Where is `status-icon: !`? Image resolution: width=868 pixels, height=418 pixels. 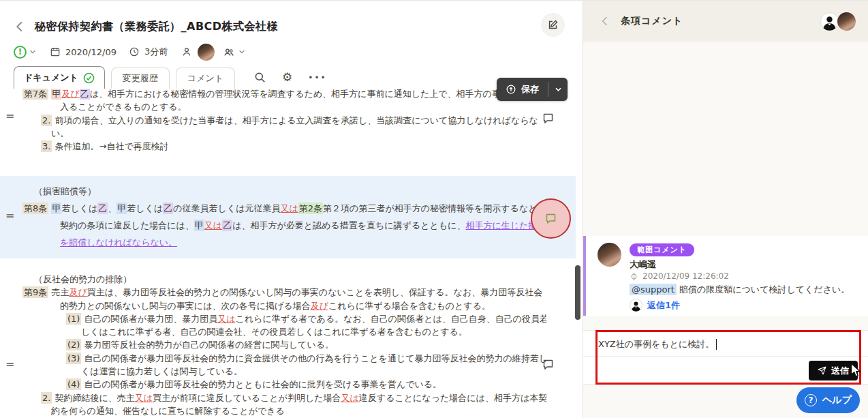 status-icon: ! is located at coordinates (20, 52).